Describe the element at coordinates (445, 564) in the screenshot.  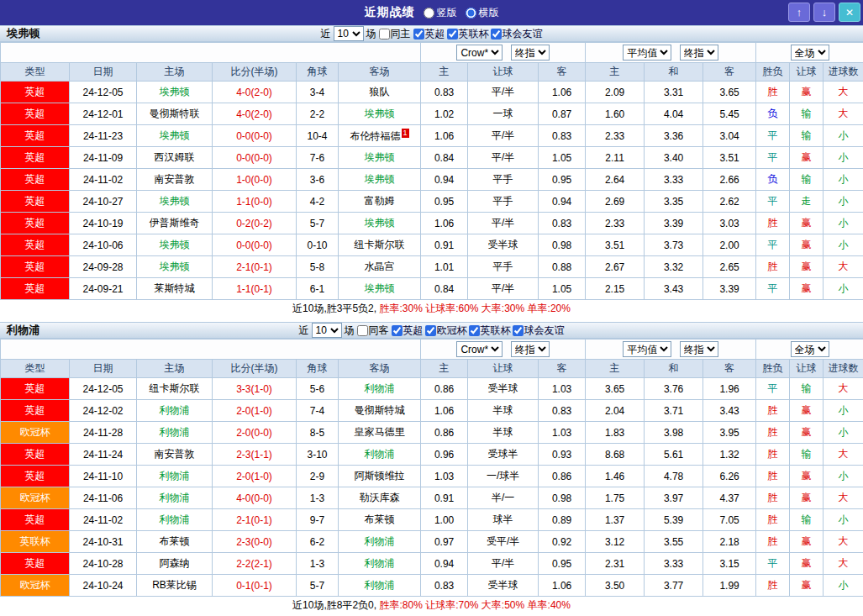
I see `handicap-home-odds-cell: 0.94` at that location.